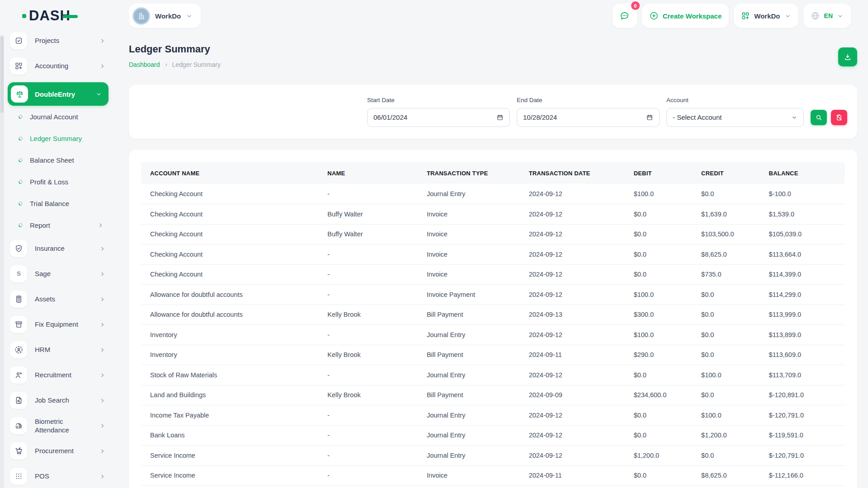 This screenshot has height=488, width=868. What do you see at coordinates (368, 335) in the screenshot?
I see `cell-name: -` at bounding box center [368, 335].